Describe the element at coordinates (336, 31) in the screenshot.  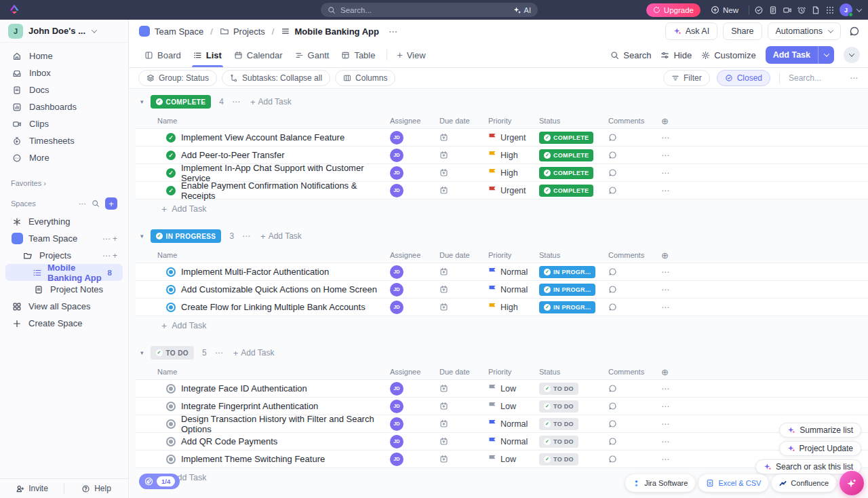
I see `breadcrumb-current: Mobile Banking App` at that location.